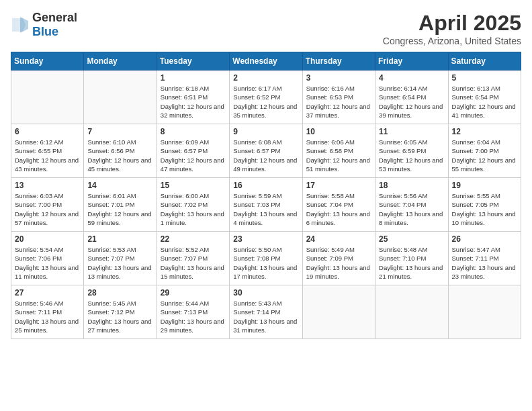  What do you see at coordinates (48, 62) in the screenshot?
I see `weekday-header-sunday: Sunday` at bounding box center [48, 62].